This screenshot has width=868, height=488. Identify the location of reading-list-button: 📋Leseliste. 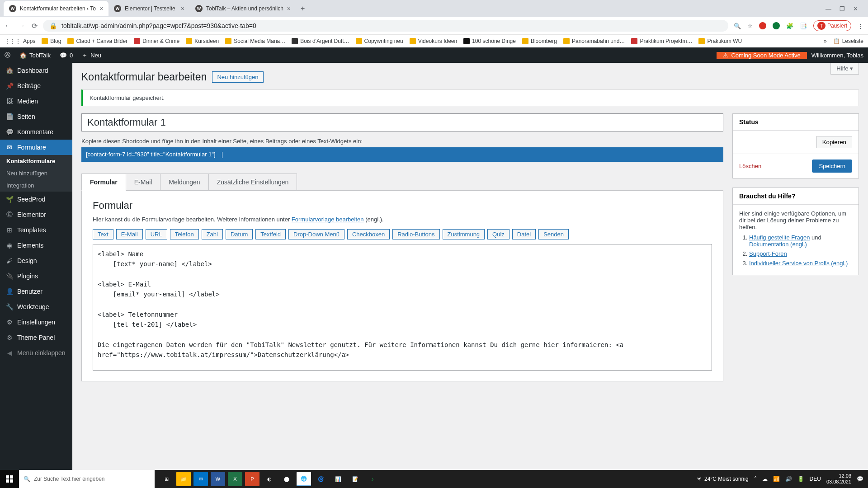
(848, 41).